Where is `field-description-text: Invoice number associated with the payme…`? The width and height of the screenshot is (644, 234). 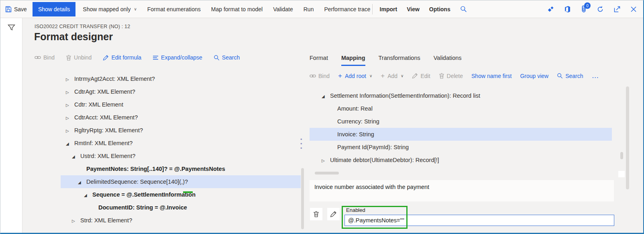 field-description-text: Invoice number associated with the payme… is located at coordinates (372, 187).